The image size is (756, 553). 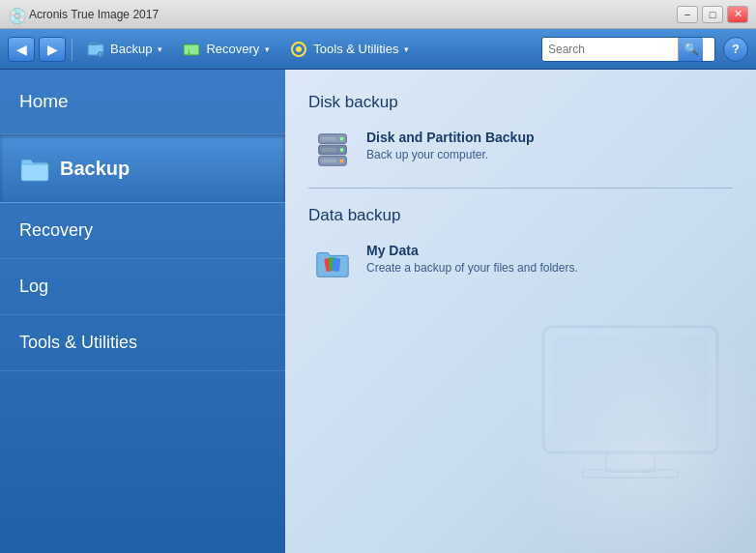 What do you see at coordinates (520, 188) in the screenshot?
I see `section-divider` at bounding box center [520, 188].